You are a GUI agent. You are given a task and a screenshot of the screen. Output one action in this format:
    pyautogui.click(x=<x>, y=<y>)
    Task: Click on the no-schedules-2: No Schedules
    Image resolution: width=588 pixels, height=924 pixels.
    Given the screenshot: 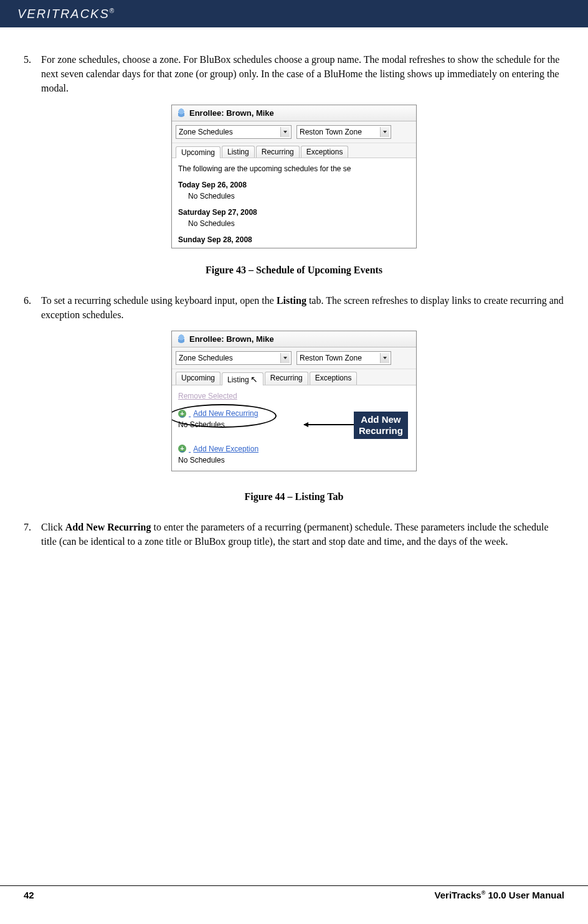 What is the action you would take?
    pyautogui.click(x=294, y=460)
    